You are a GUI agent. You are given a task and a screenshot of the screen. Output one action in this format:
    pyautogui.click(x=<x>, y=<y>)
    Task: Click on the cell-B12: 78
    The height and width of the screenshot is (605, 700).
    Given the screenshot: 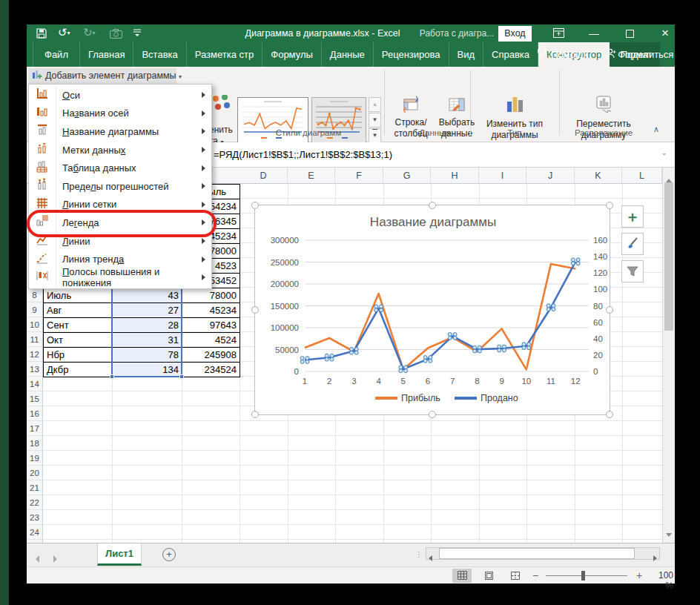 What is the action you would take?
    pyautogui.click(x=148, y=355)
    